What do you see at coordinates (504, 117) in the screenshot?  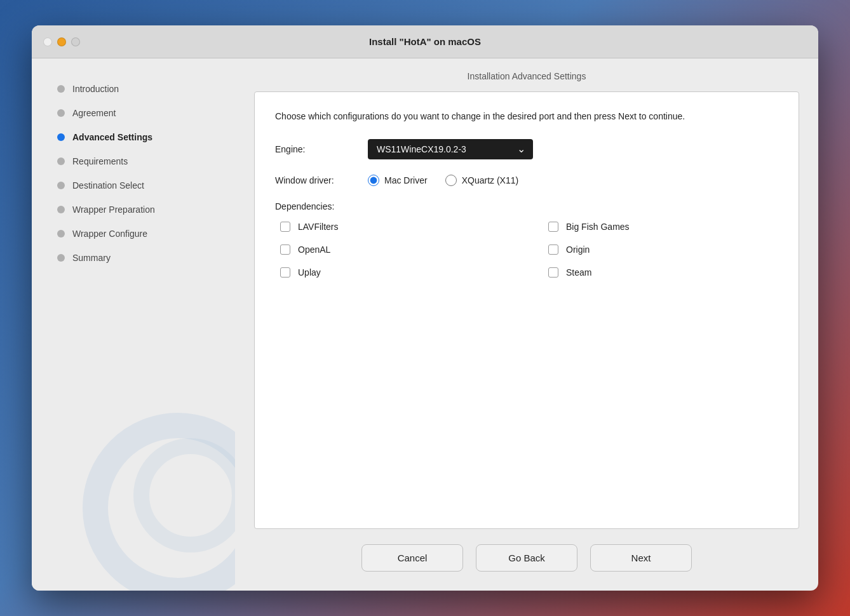 I see `description-text: Choose which configurations do you want …` at bounding box center [504, 117].